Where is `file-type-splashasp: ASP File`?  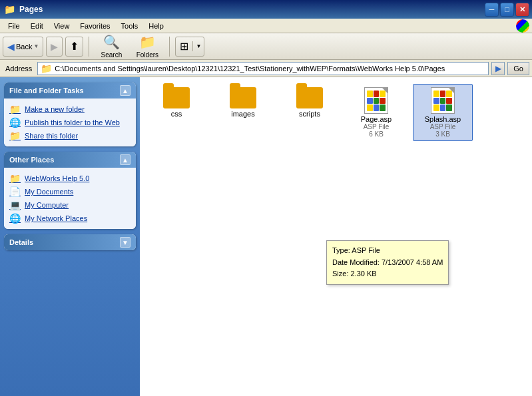
file-type-splashasp: ASP File is located at coordinates (443, 126).